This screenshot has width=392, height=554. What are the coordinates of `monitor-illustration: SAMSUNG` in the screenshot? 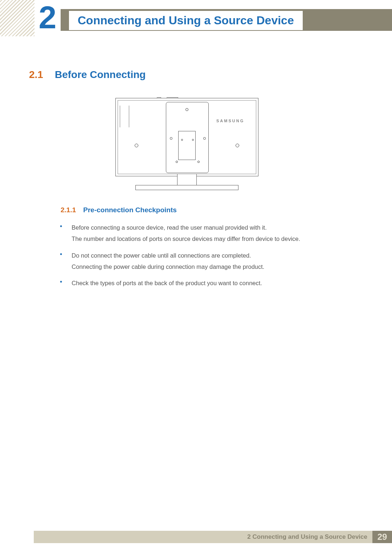 It's located at (187, 147).